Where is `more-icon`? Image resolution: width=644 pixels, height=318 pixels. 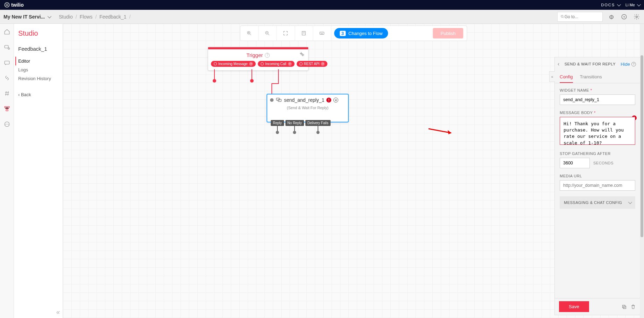
more-icon is located at coordinates (7, 124).